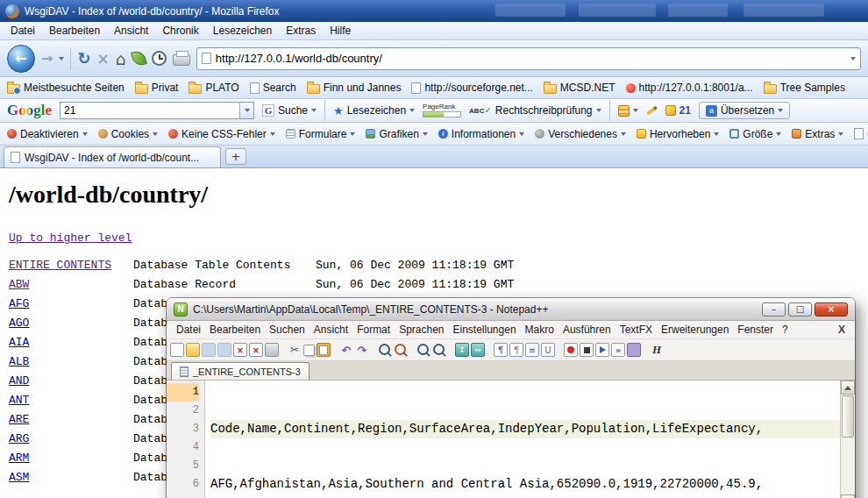  What do you see at coordinates (177, 350) in the screenshot?
I see `new-file-icon` at bounding box center [177, 350].